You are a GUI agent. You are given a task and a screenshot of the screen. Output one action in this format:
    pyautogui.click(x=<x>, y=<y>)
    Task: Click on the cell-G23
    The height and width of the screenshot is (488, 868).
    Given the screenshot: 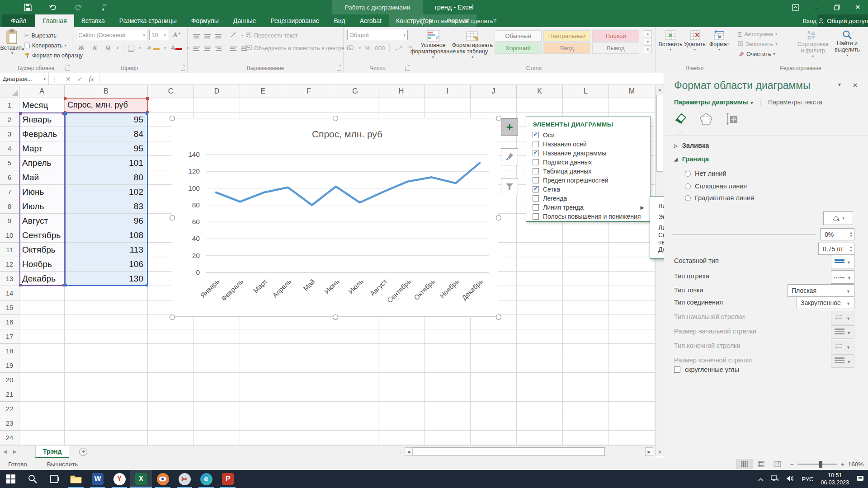 What is the action you would take?
    pyautogui.click(x=355, y=423)
    